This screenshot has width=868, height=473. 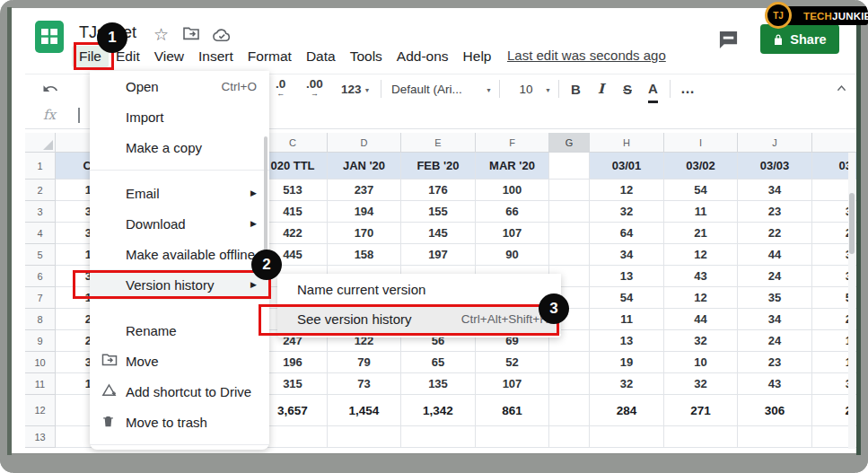 What do you see at coordinates (776, 437) in the screenshot?
I see `grid-cell-j13` at bounding box center [776, 437].